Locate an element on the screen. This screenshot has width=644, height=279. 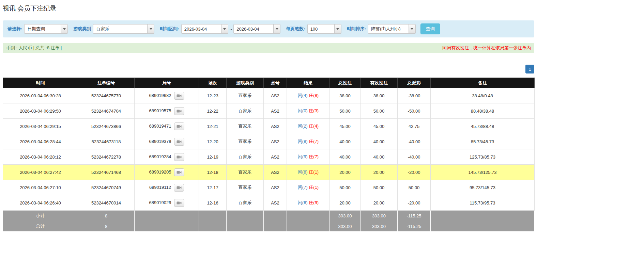
session-cell: 12-23 is located at coordinates (213, 96).